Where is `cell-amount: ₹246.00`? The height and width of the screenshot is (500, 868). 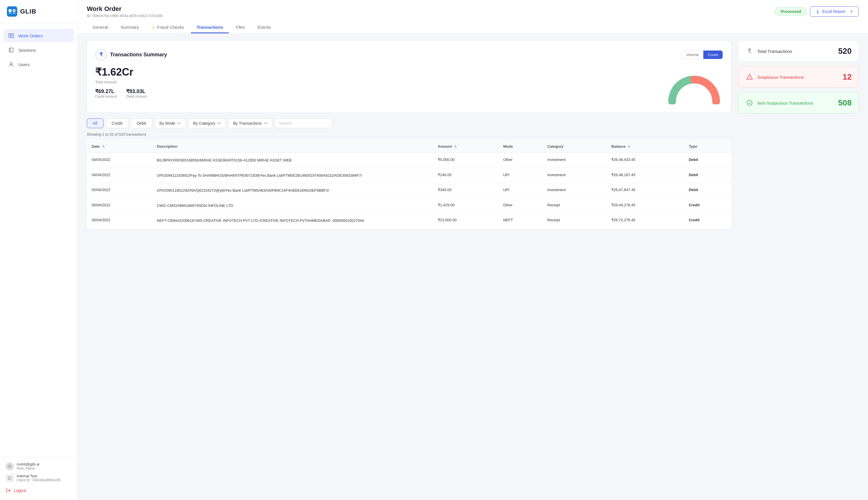 cell-amount: ₹246.00 is located at coordinates (466, 175).